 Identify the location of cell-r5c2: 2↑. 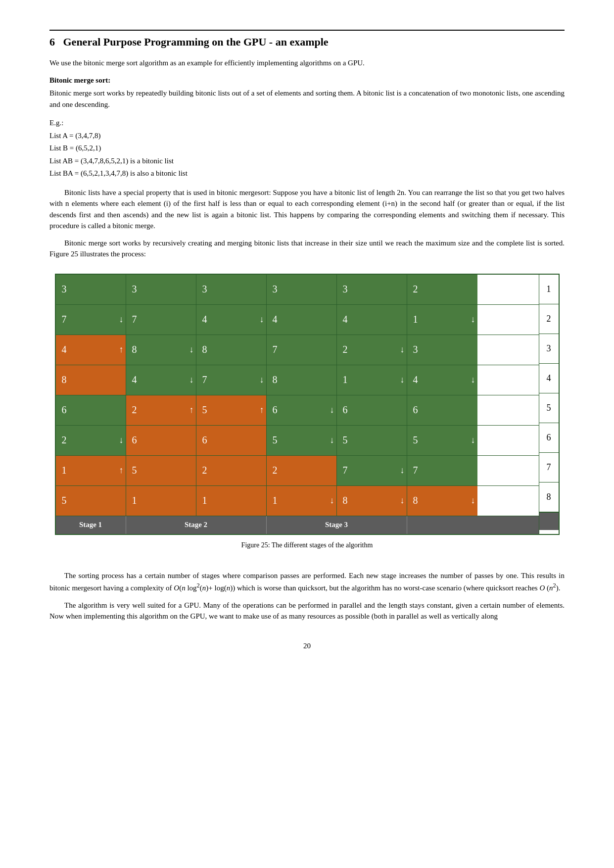
(161, 410).